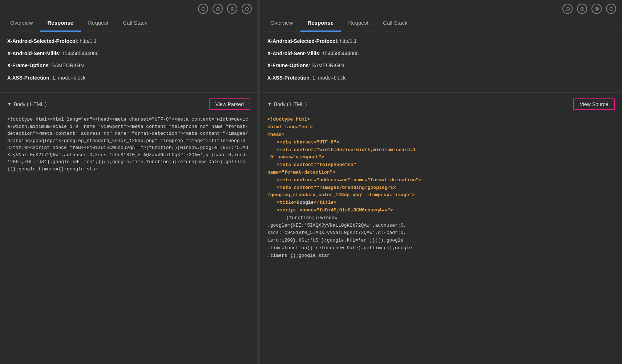 This screenshot has height=364, width=622. I want to click on minimize-btn-left: ⊖, so click(203, 9).